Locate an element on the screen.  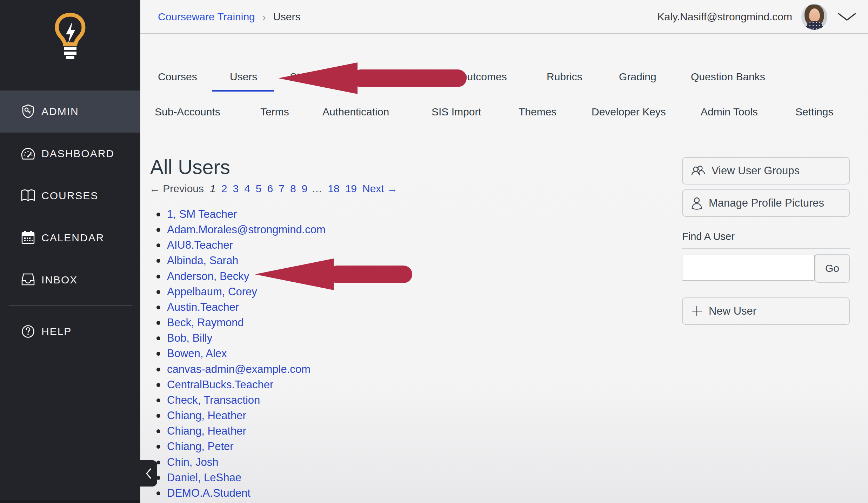
sidebar-divider is located at coordinates (71, 306).